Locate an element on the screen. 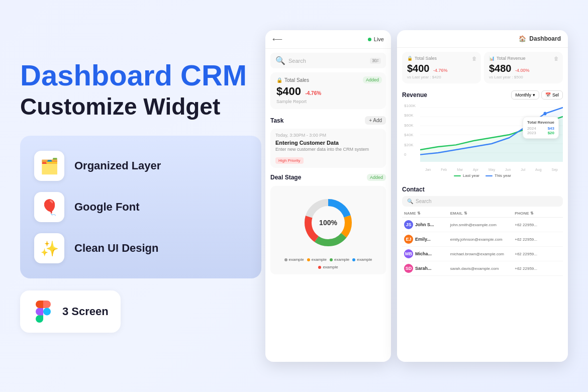 The width and height of the screenshot is (588, 392). col-header: EMAIL ⇅ is located at coordinates (482, 213).